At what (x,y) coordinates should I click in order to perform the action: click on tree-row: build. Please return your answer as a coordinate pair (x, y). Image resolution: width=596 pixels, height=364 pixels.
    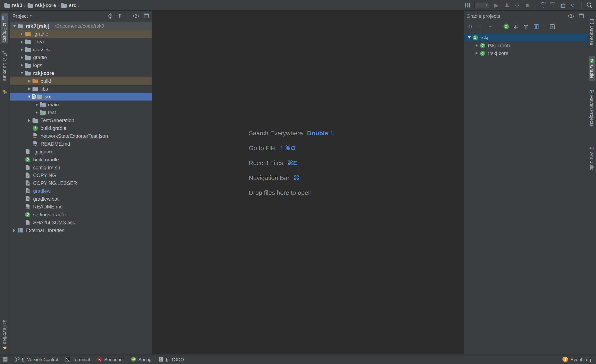
    Looking at the image, I should click on (81, 81).